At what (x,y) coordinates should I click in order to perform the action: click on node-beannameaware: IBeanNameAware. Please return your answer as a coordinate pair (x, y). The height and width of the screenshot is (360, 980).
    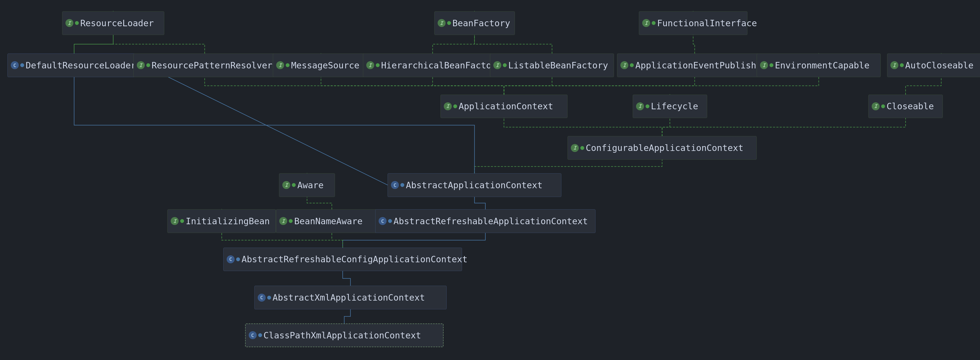
    Looking at the image, I should click on (332, 221).